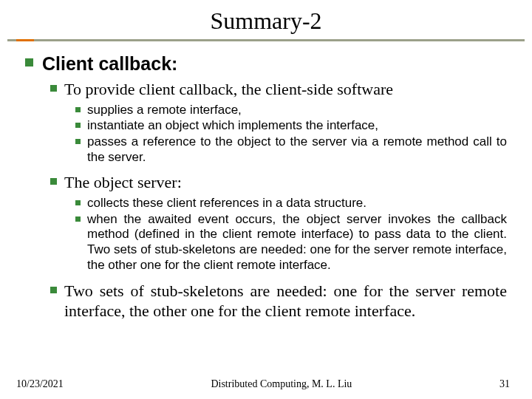 Image resolution: width=532 pixels, height=399 pixels. I want to click on heading-text: Client callback:, so click(109, 64).